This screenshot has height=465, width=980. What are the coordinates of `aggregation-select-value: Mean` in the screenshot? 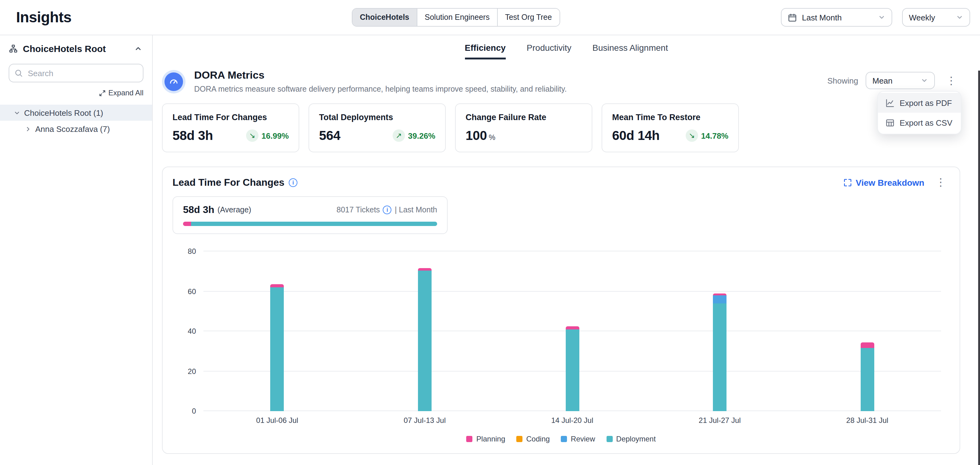 It's located at (894, 81).